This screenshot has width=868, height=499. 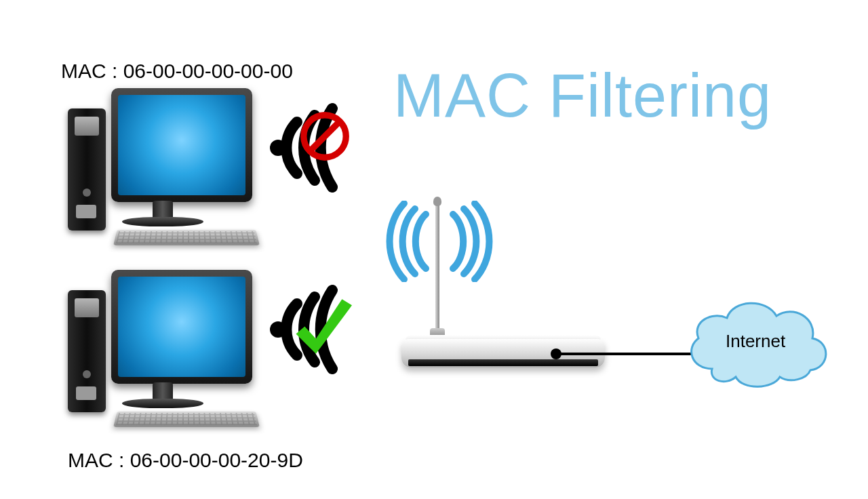 What do you see at coordinates (163, 348) in the screenshot?
I see `computer-allowed` at bounding box center [163, 348].